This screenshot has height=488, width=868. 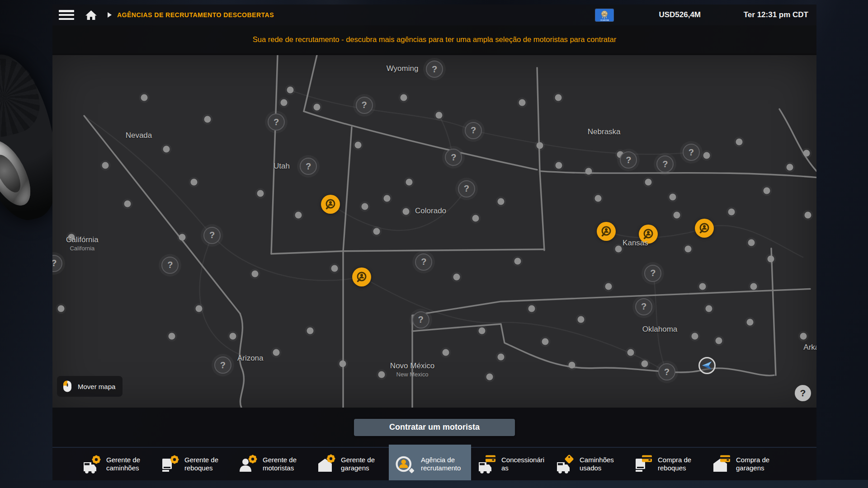 What do you see at coordinates (271, 464) in the screenshot?
I see `toolbar-item-driver-manager: Gerente de motoristas` at bounding box center [271, 464].